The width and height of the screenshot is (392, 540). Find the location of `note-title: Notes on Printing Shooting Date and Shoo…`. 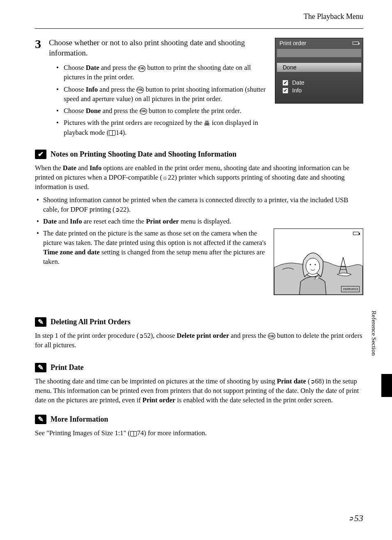

note-title: Notes on Printing Shooting Date and Shoo… is located at coordinates (144, 155).